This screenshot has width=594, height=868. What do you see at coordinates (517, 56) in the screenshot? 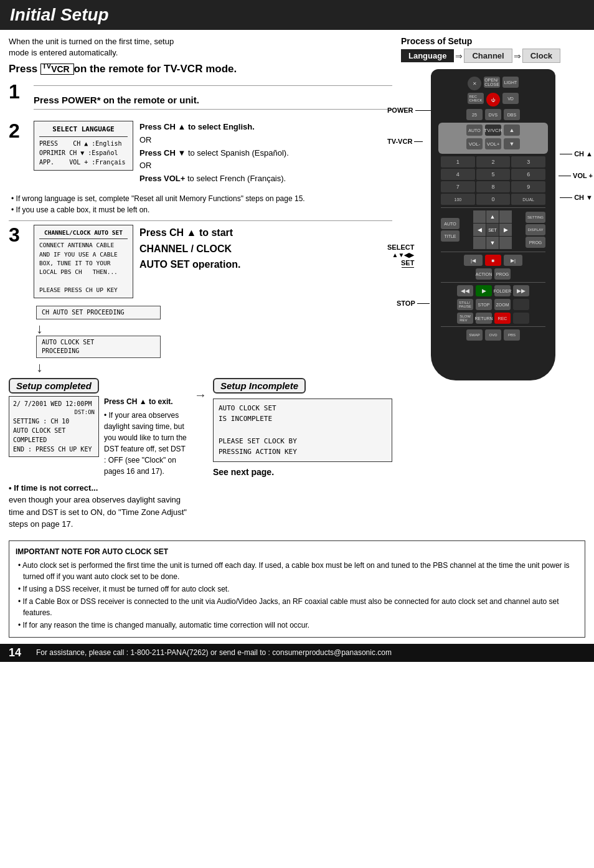
I see `proc-arrow-2: ⇒` at bounding box center [517, 56].